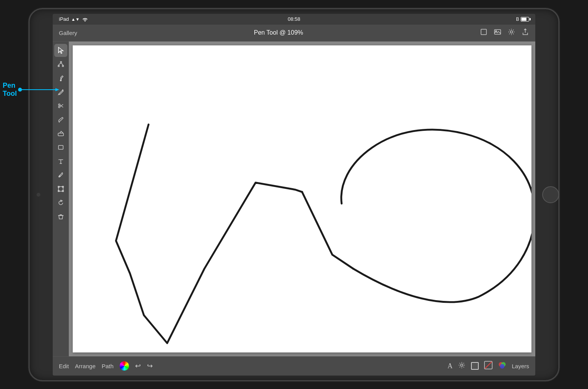 The image size is (588, 389). Describe the element at coordinates (462, 366) in the screenshot. I see `settings-gear-icon` at that location.